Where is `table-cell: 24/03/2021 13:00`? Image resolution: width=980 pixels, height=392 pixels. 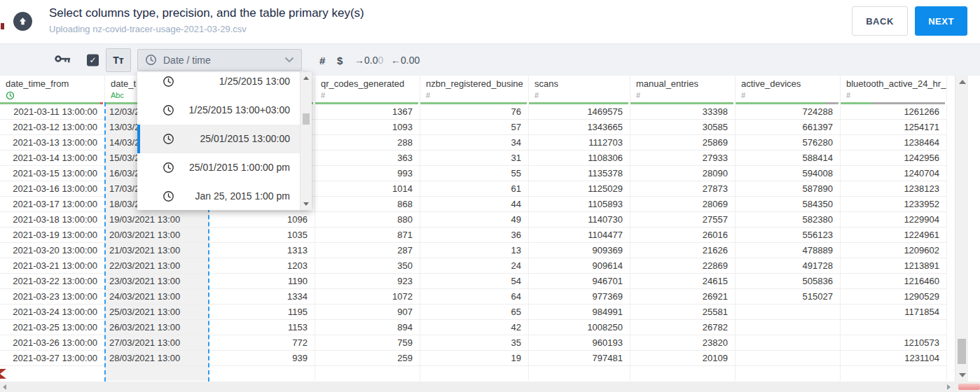 table-cell: 24/03/2021 13:00 is located at coordinates (157, 297).